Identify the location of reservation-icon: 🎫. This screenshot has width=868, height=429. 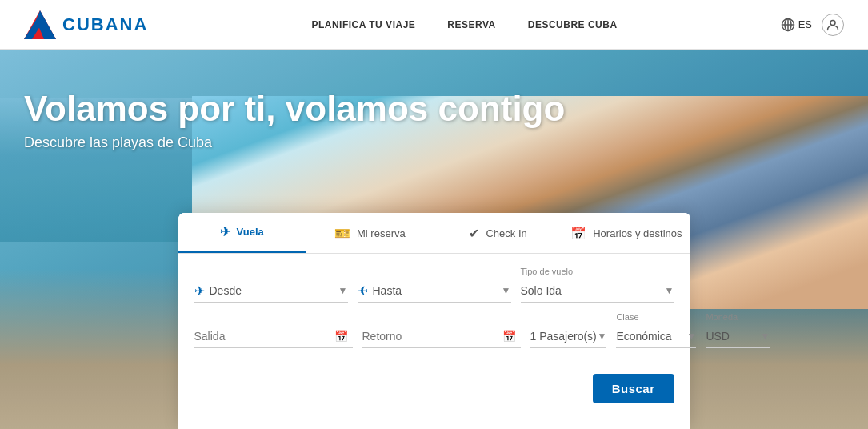
(342, 234).